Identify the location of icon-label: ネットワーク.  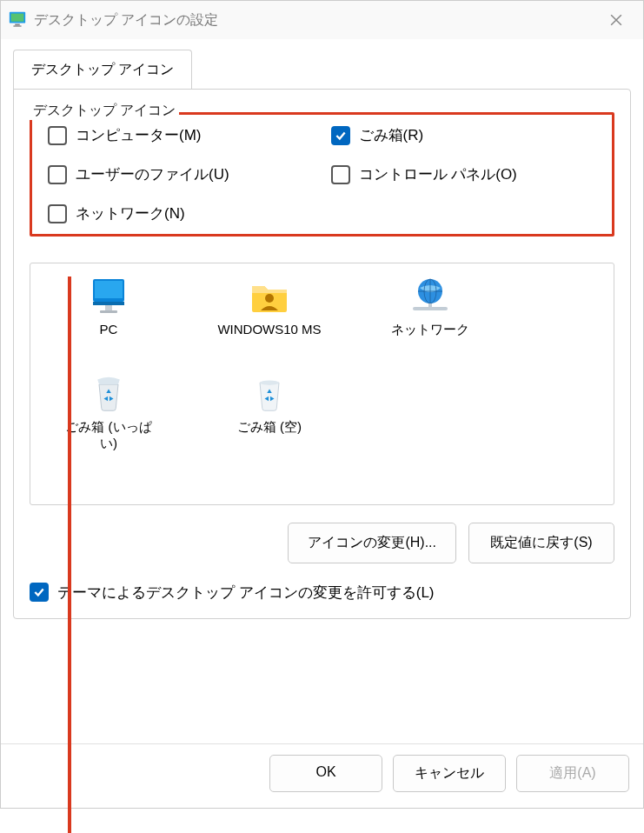
(430, 330).